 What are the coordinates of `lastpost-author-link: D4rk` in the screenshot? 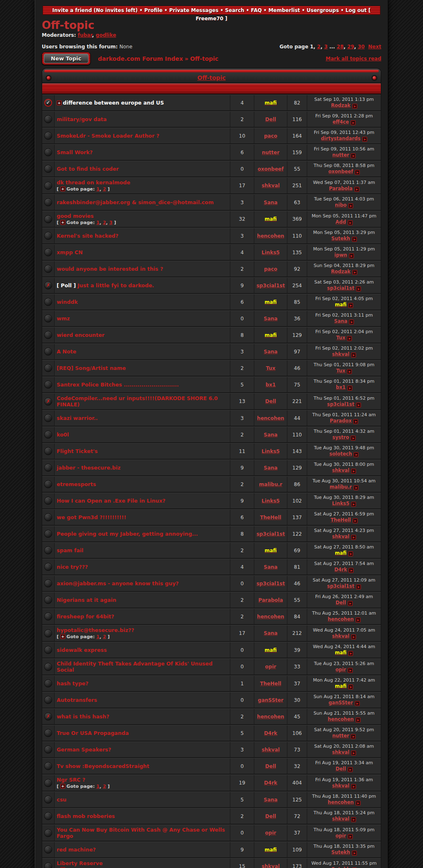 It's located at (341, 570).